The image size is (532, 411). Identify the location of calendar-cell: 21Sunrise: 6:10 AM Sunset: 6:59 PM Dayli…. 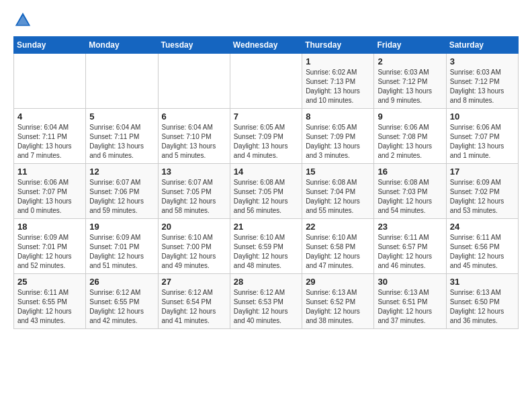
(266, 246).